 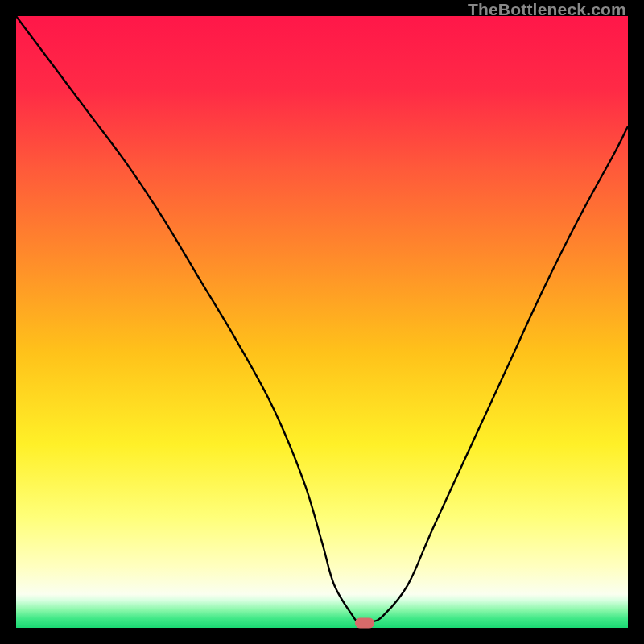 What do you see at coordinates (547, 10) in the screenshot?
I see `watermark-label: TheBottleneck.com` at bounding box center [547, 10].